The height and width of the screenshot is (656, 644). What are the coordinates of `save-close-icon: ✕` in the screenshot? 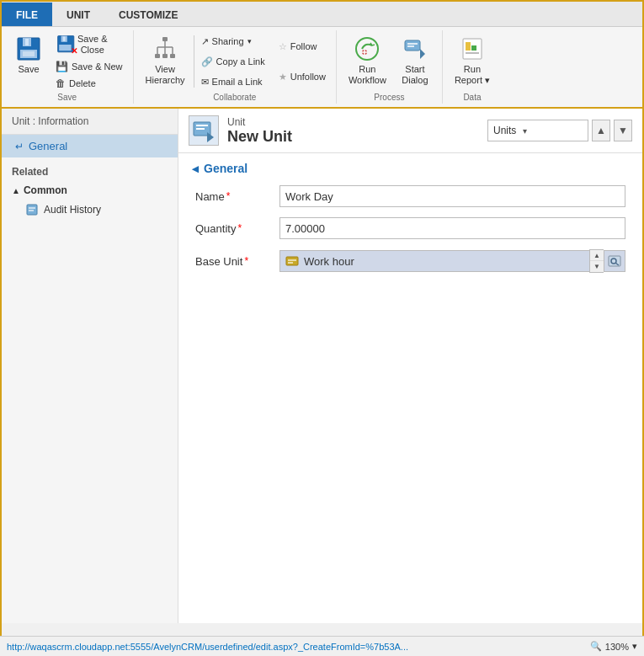 It's located at (67, 45).